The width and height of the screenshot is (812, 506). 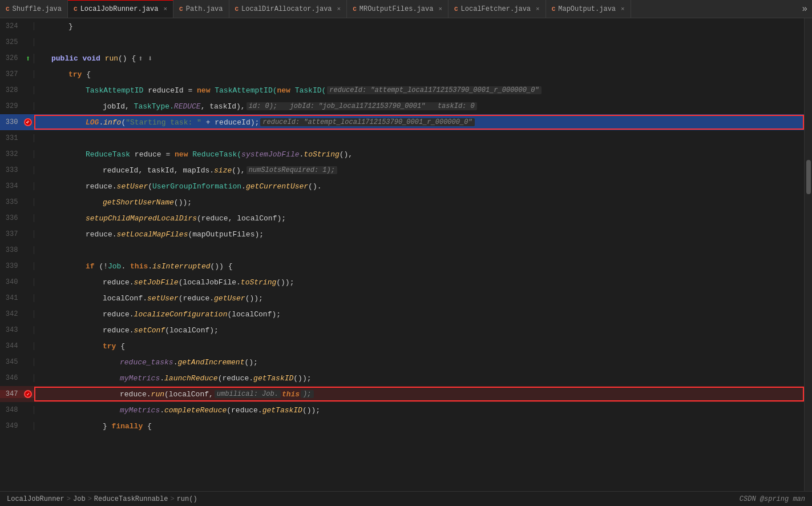 What do you see at coordinates (402, 394) in the screenshot?
I see `line-row-347: 347 ✓ reduce.run(localConf, umbilical: J…` at bounding box center [402, 394].